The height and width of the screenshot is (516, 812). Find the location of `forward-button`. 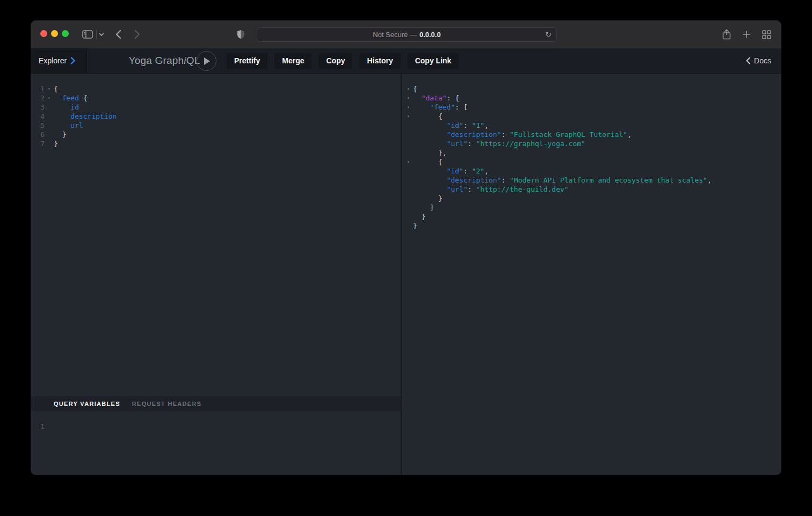

forward-button is located at coordinates (137, 34).